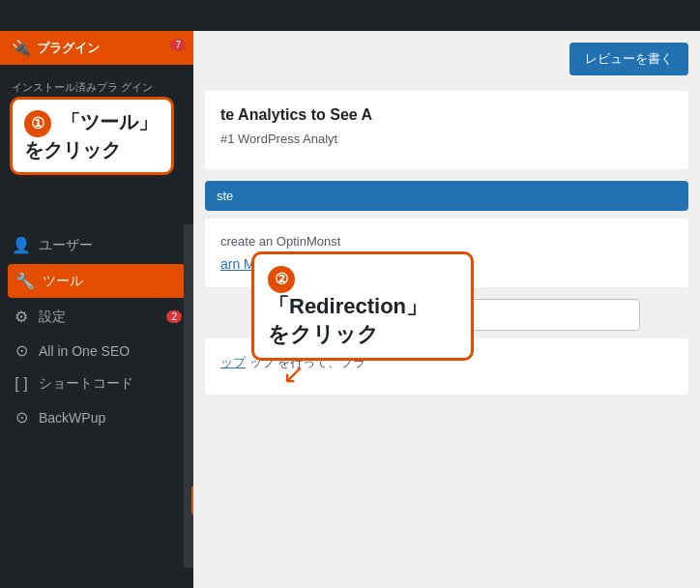  Describe the element at coordinates (189, 539) in the screenshot. I see `submenu-ewww: EWWW ImageOptimizer` at that location.